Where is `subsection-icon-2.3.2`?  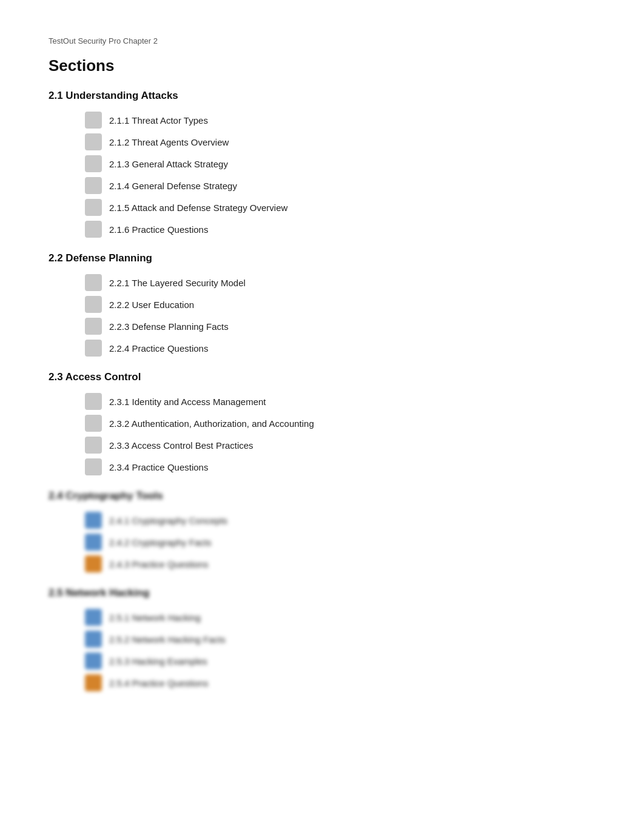
subsection-icon-2.3.2 is located at coordinates (93, 423).